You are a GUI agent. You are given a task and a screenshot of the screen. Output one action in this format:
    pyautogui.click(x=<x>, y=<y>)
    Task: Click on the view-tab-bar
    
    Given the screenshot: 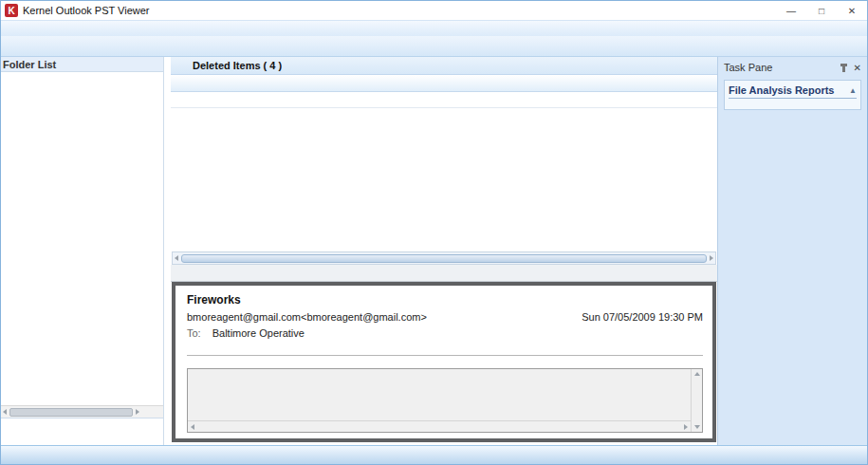 What is the action you would take?
    pyautogui.click(x=444, y=273)
    